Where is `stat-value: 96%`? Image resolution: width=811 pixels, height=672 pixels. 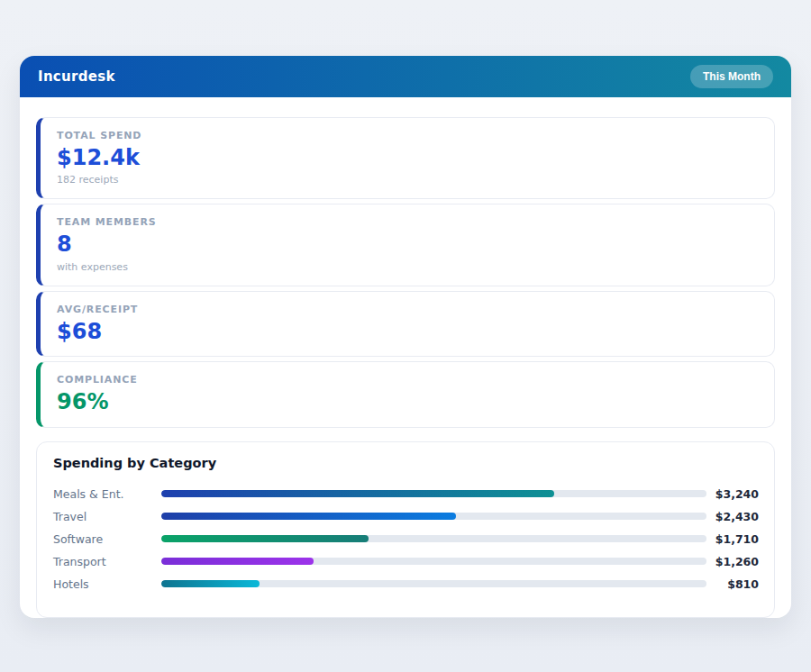
stat-value: 96% is located at coordinates (407, 402).